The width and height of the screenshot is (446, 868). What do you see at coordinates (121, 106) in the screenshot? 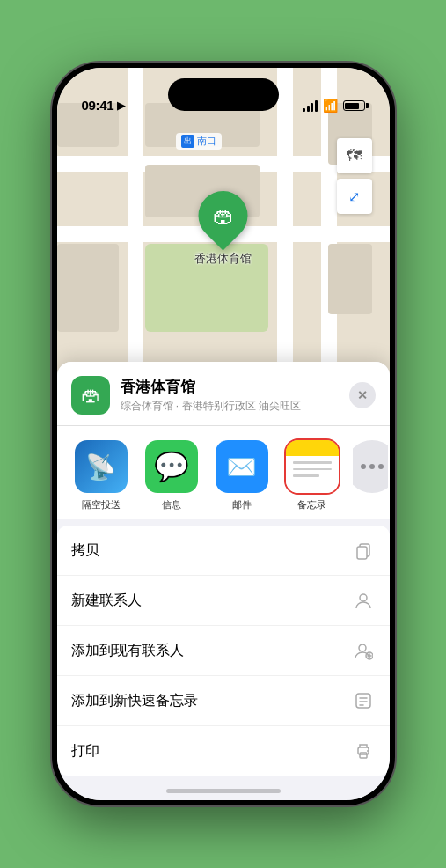
I see `location-icon: ▶` at bounding box center [121, 106].